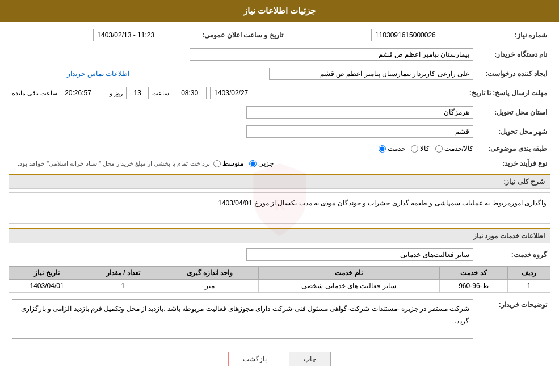 The height and width of the screenshot is (392, 559). What do you see at coordinates (243, 163) in the screenshot?
I see `purchase-type-options: پرداخت تمام یا بخشی از مبلغ خریدار محل "…` at bounding box center [243, 163].